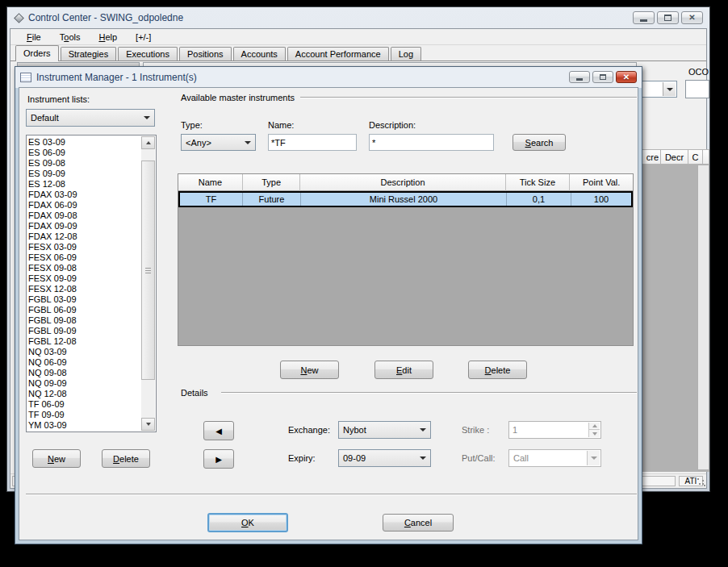 The height and width of the screenshot is (567, 728). What do you see at coordinates (697, 89) in the screenshot?
I see `oco-input` at bounding box center [697, 89].